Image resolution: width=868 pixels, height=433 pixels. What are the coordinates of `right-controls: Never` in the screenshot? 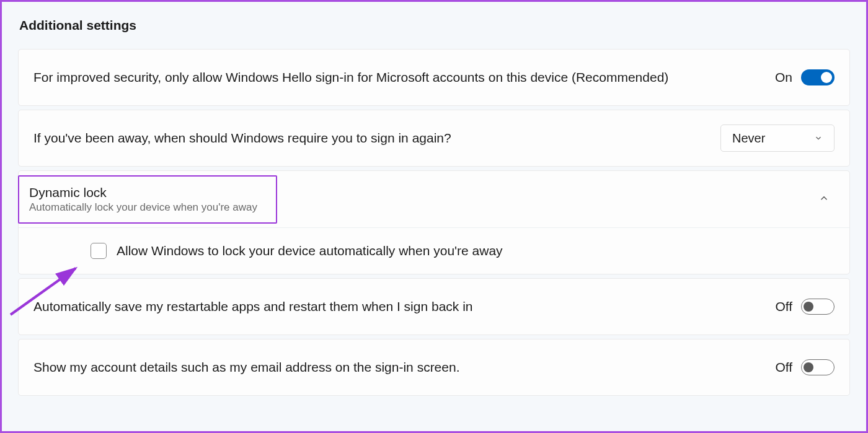 It's located at (777, 138).